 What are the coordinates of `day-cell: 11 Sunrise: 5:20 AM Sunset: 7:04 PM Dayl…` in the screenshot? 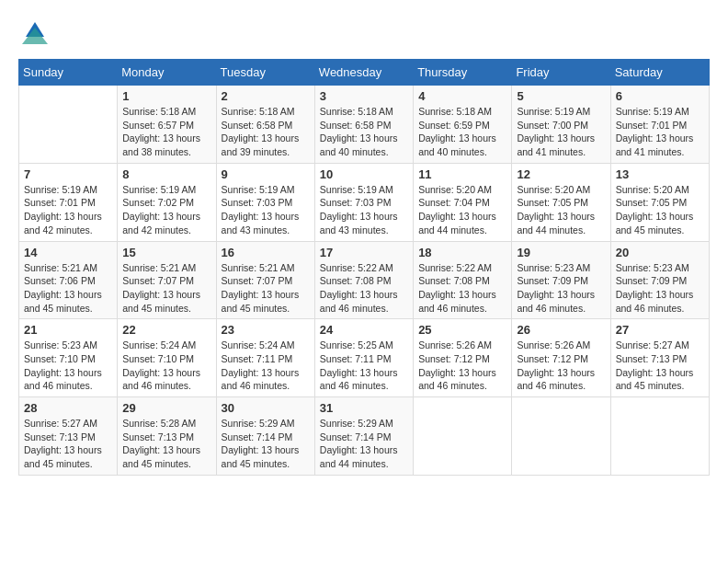 It's located at (463, 202).